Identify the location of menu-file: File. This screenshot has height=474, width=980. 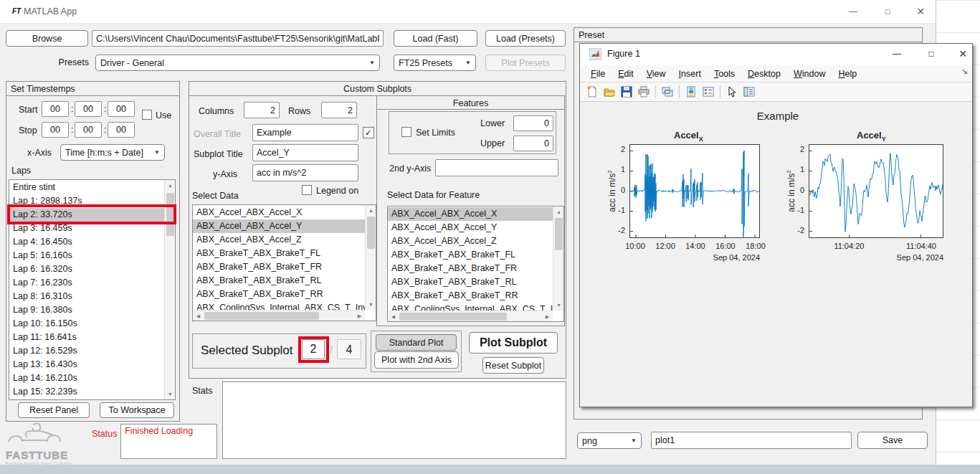
(598, 74).